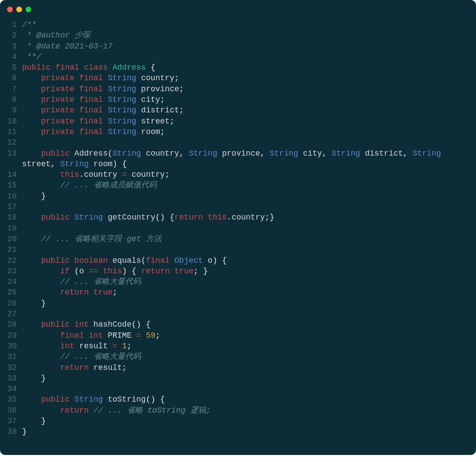 This screenshot has width=476, height=462. Describe the element at coordinates (11, 314) in the screenshot. I see `line-number: 27` at that location.